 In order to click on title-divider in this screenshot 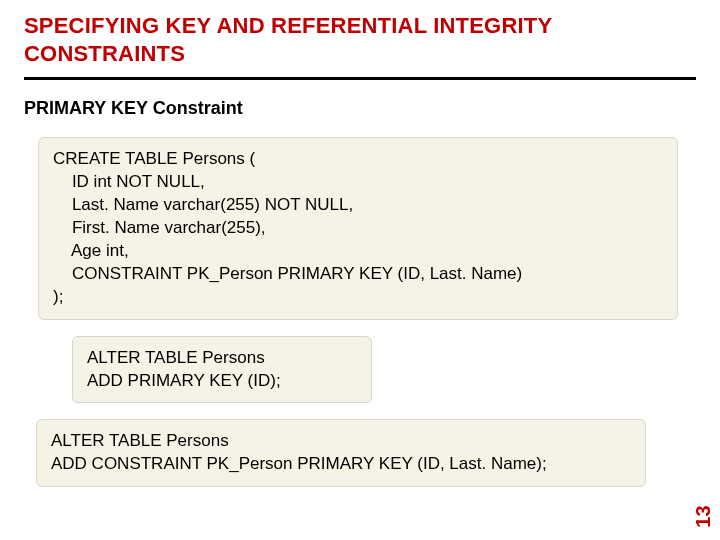, I will do `click(360, 78)`.